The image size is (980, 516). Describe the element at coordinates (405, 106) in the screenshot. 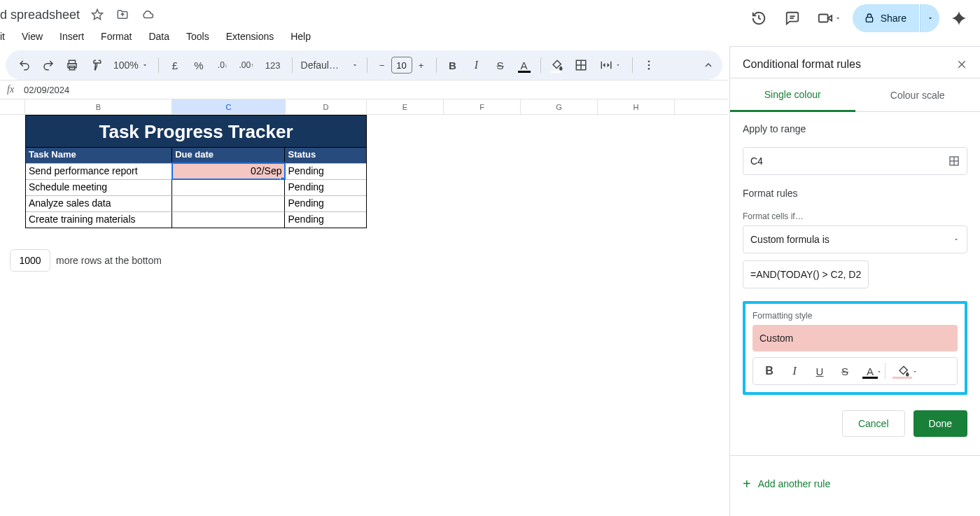

I see `col-header-e: E` at that location.